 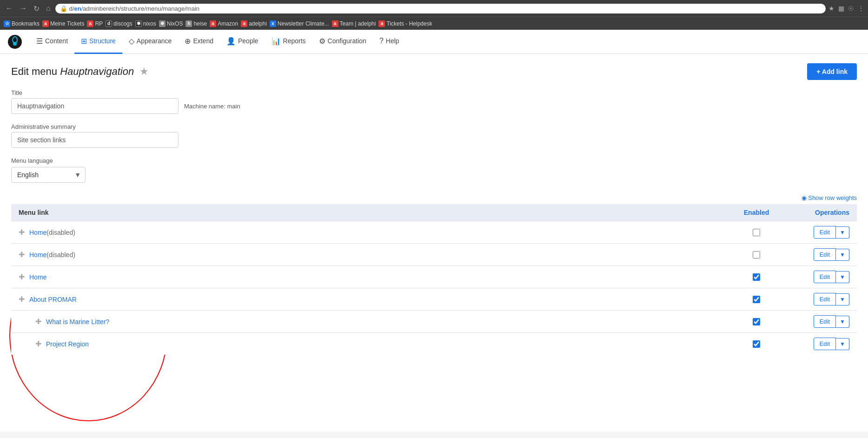 I want to click on menu-link-disabled-label: (disabled), so click(x=60, y=232).